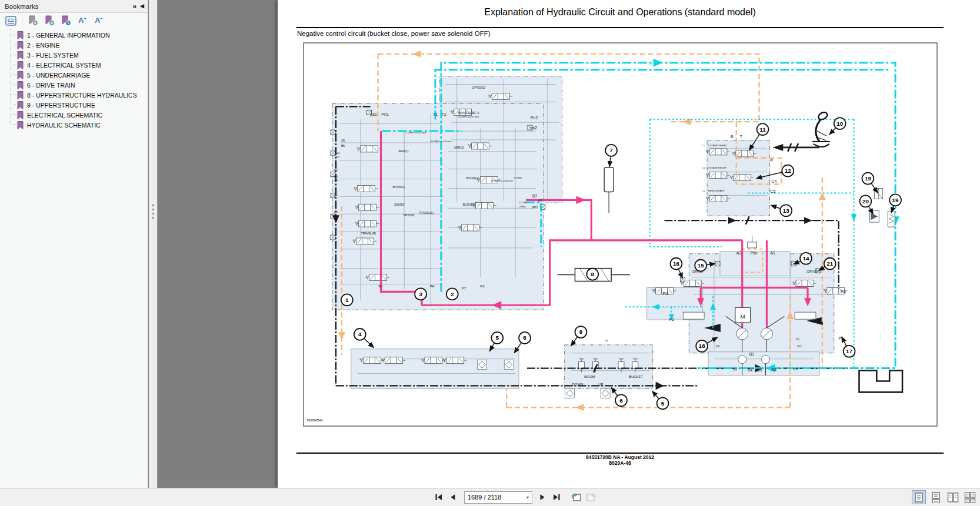 The height and width of the screenshot is (506, 980). Describe the element at coordinates (844, 291) in the screenshot. I see `diagram-label: Pi1` at that location.